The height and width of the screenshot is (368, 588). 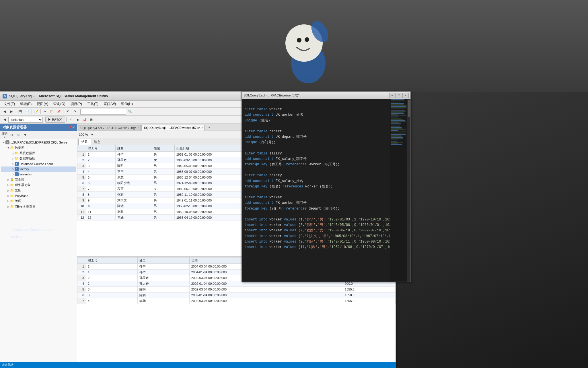 What do you see at coordinates (59, 112) in the screenshot?
I see `paste-btn: 📌` at bounding box center [59, 112].